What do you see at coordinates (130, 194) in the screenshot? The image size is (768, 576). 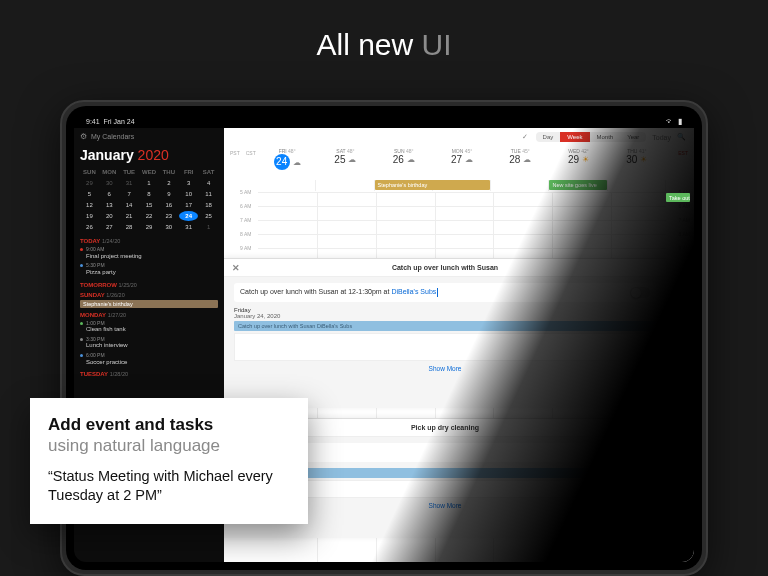 I see `calendar-day: 7` at bounding box center [130, 194].